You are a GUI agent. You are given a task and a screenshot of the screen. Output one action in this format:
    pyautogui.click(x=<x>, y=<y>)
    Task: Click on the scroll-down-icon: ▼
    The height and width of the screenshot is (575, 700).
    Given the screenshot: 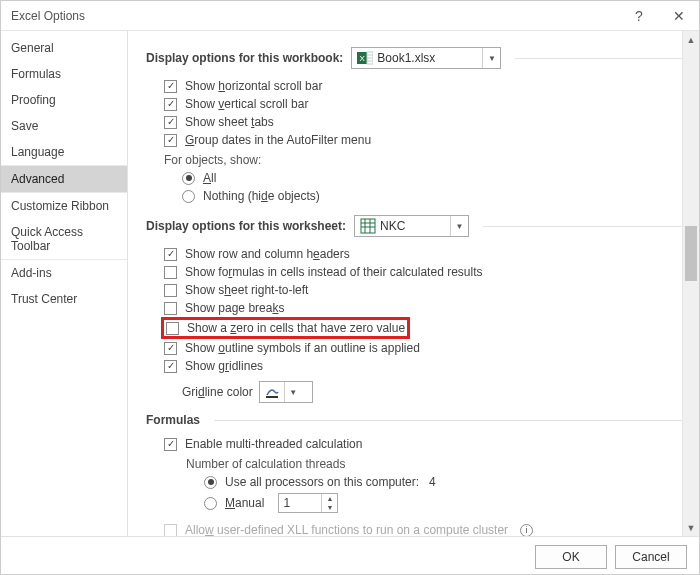 What is the action you would take?
    pyautogui.click(x=691, y=528)
    